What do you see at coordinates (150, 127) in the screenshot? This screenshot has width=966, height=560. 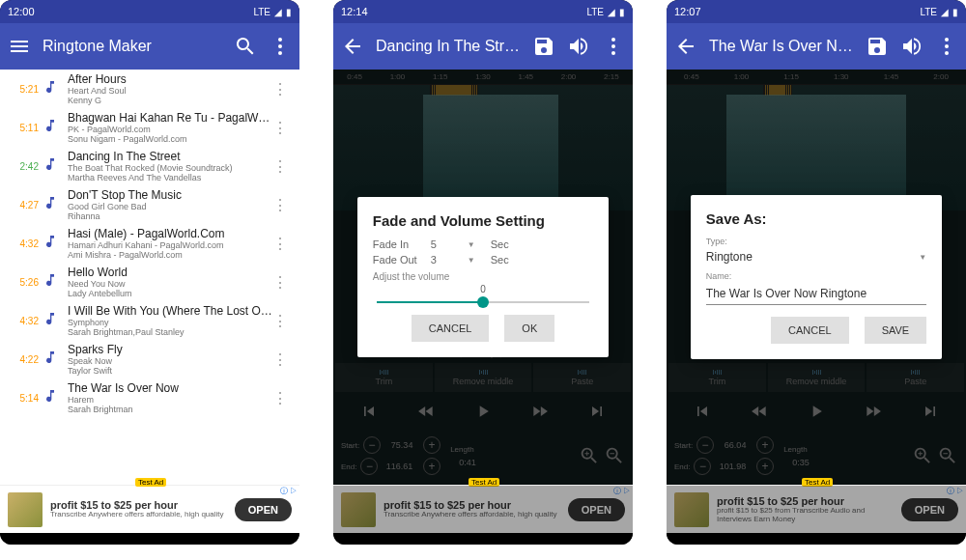 I see `song-row: 5:11 Bhagwan Hai Kahan Re Tu - PagalWorl…` at bounding box center [150, 127].